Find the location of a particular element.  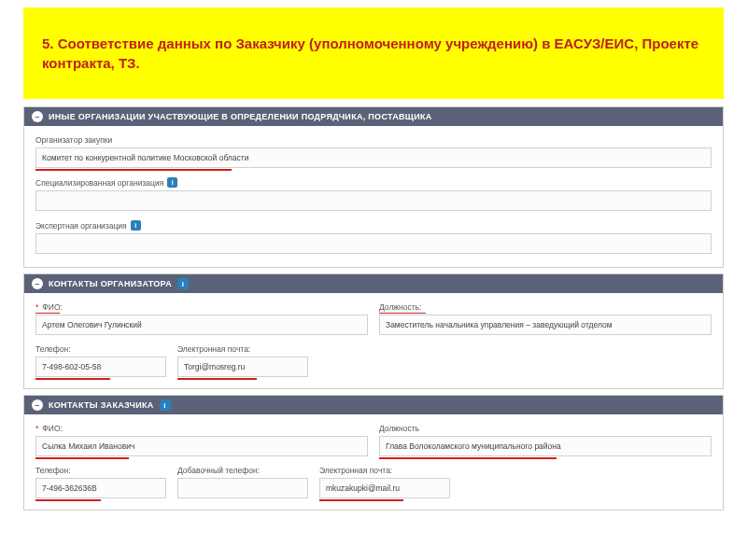

field-position: Должность is located at coordinates (545, 441).